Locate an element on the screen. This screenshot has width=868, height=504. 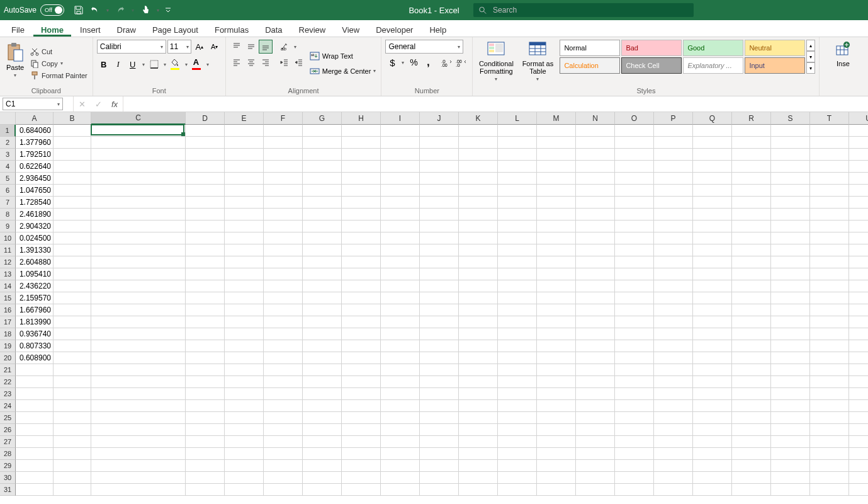
cell-M6 is located at coordinates (556, 190).